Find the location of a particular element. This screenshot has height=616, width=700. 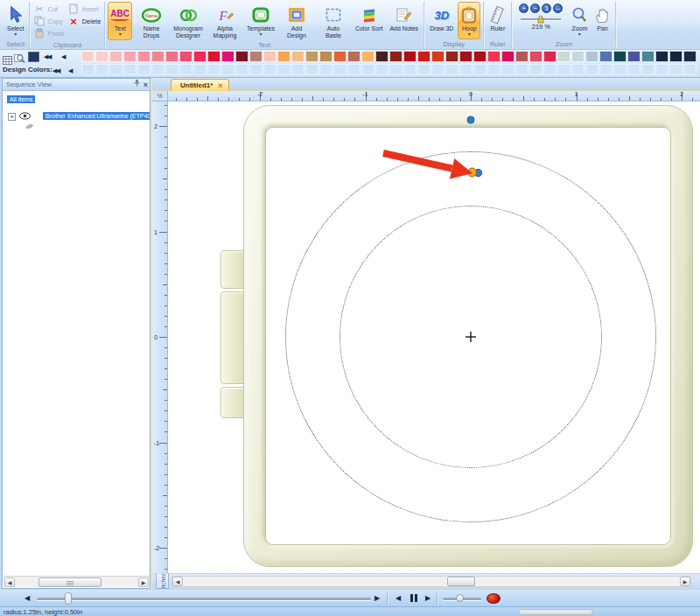

seek-start-icon: ◀ is located at coordinates (27, 598).